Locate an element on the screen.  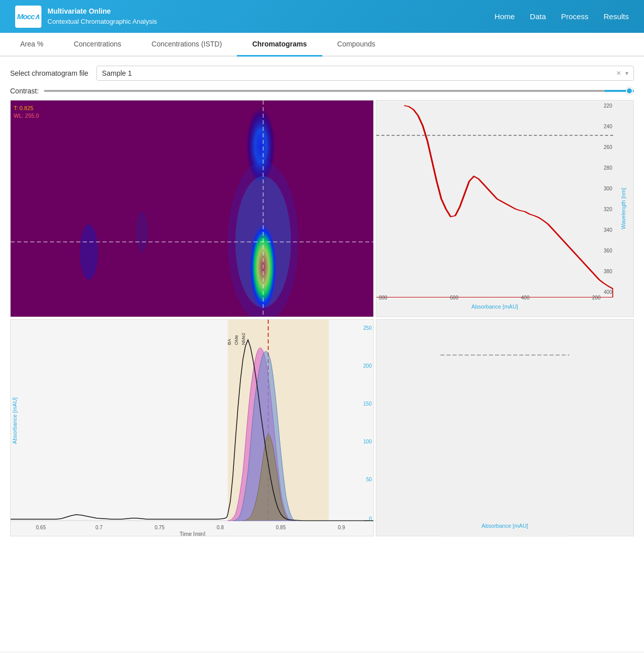
logo-text: Multivariate Online Contextual Chromatog… is located at coordinates (102, 16).